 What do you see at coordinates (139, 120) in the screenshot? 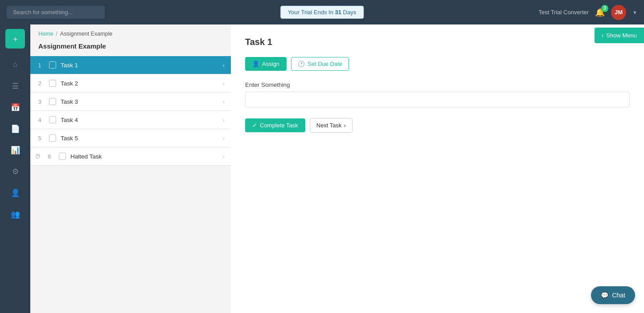
I see `task-label-4: Task 4` at bounding box center [139, 120].